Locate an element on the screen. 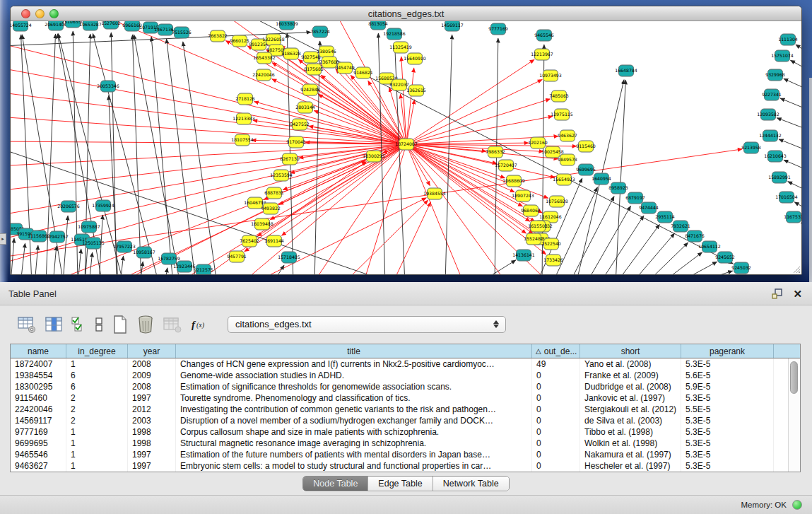  graph-node: 8175685 is located at coordinates (314, 69).